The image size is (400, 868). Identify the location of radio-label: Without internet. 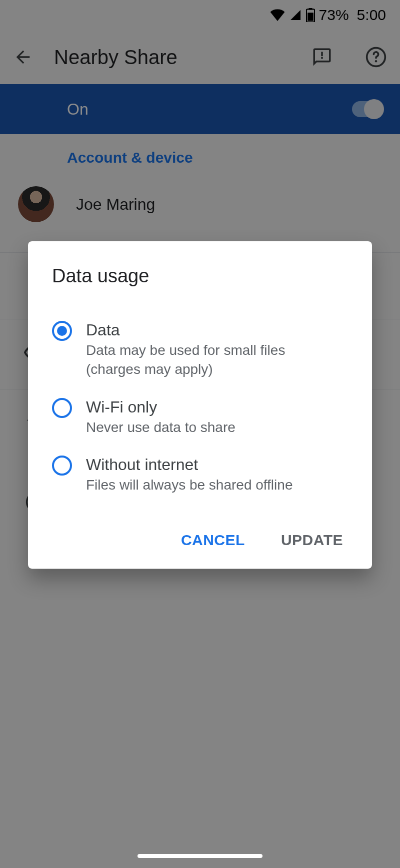
(189, 465).